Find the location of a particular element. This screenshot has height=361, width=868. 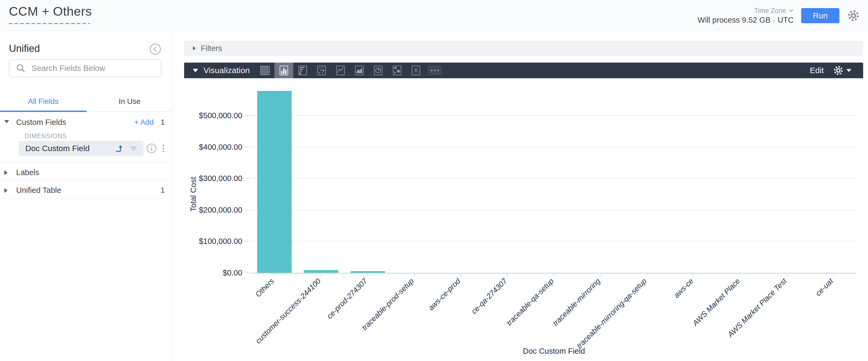

pivot-icon is located at coordinates (119, 148).